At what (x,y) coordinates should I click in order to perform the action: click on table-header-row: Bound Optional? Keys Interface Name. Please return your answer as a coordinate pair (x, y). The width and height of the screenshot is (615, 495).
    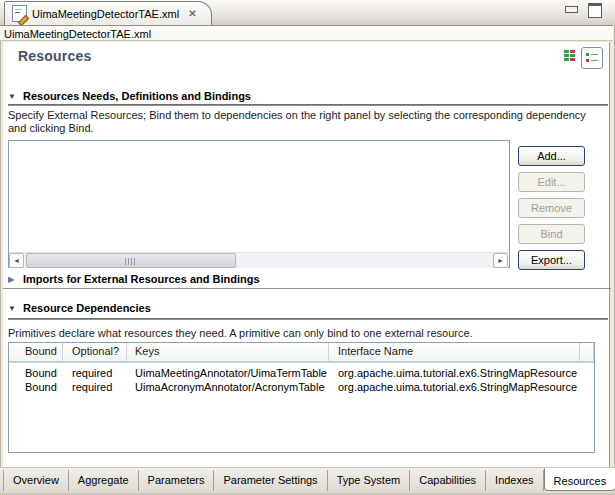
    Looking at the image, I should click on (302, 353).